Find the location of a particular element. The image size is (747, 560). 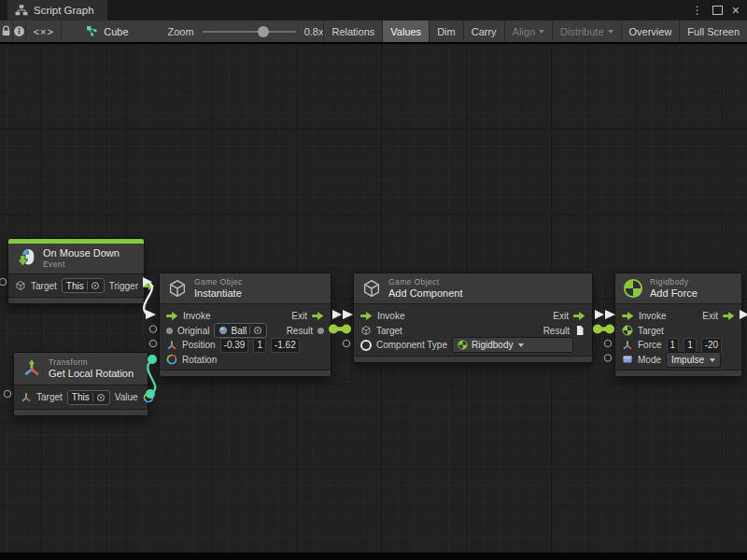

info-button is located at coordinates (20, 32).